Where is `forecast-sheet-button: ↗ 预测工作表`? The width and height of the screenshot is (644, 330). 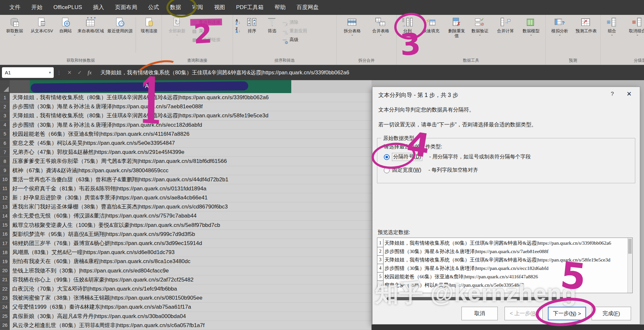
forecast-sheet-button: ↗ 预测工作表 is located at coordinates (586, 25).